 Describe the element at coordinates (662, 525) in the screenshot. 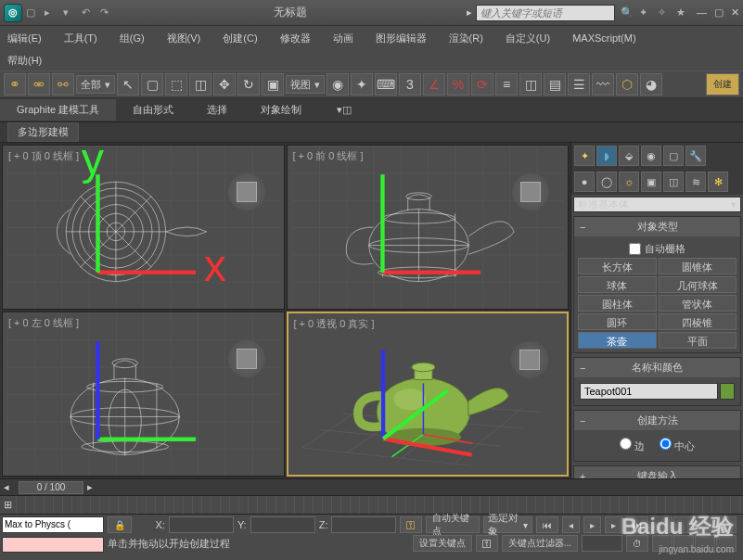

I see `zoom-icon` at that location.